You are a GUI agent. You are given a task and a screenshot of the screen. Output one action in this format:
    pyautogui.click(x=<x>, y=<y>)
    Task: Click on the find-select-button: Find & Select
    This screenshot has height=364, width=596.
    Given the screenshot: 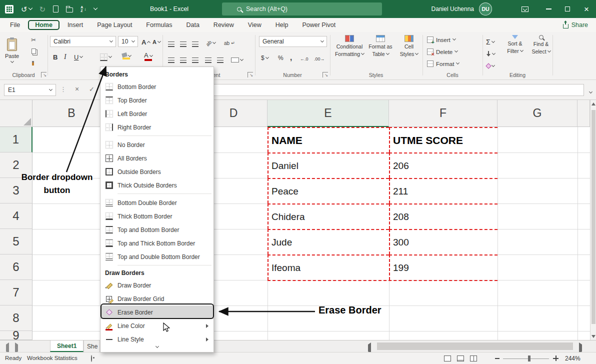 What is the action you would take?
    pyautogui.click(x=541, y=45)
    